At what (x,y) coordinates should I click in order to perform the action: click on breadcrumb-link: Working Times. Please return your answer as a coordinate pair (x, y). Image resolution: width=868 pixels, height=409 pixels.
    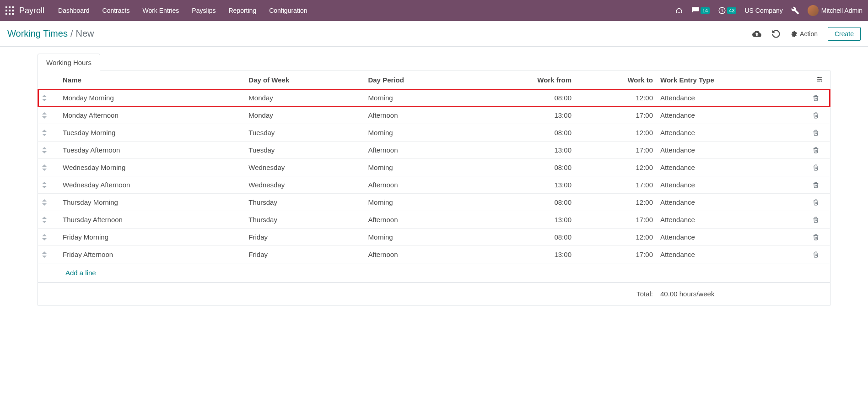
    Looking at the image, I should click on (38, 34).